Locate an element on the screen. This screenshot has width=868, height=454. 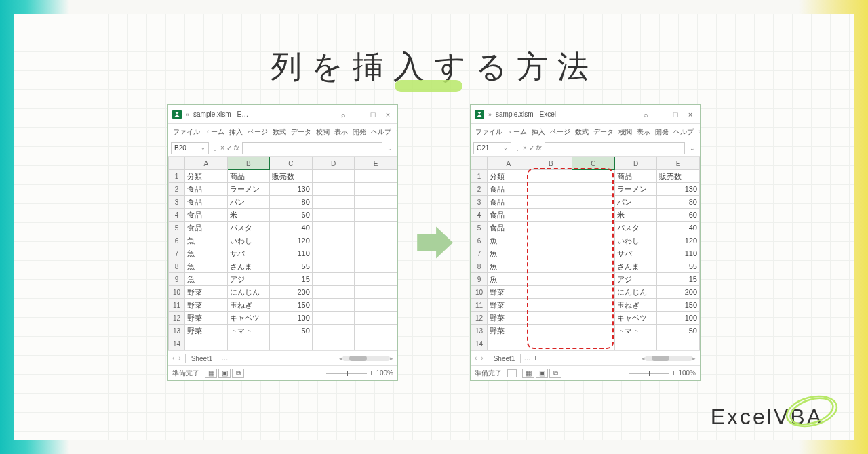
hscroll-track is located at coordinates (669, 358).